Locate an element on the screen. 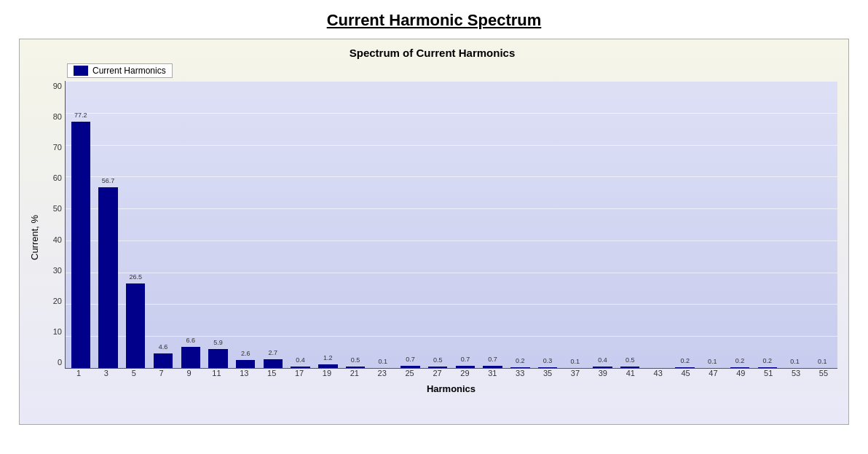  bar: 2.6 is located at coordinates (245, 364).